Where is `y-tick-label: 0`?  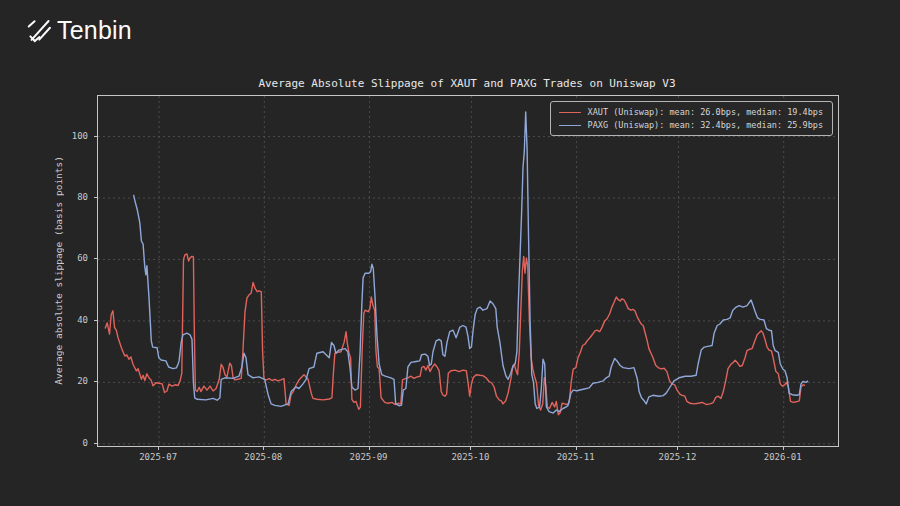
y-tick-label: 0 is located at coordinates (86, 443).